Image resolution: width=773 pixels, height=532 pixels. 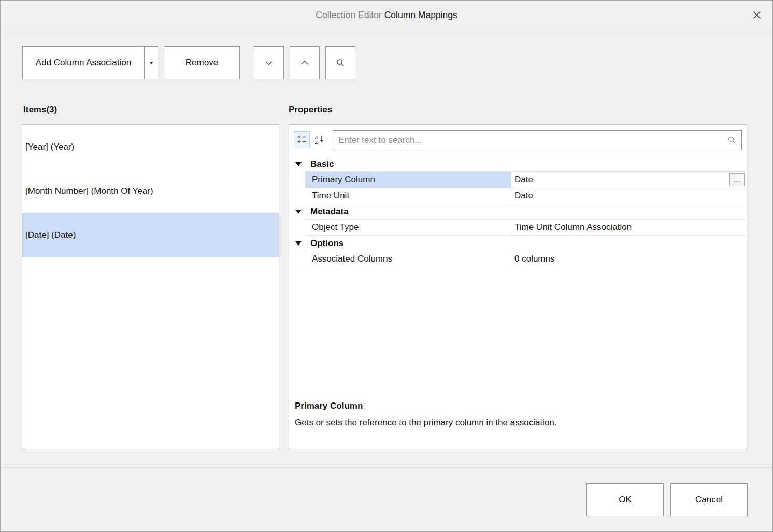 I want to click on categorized-view-icon, so click(x=302, y=140).